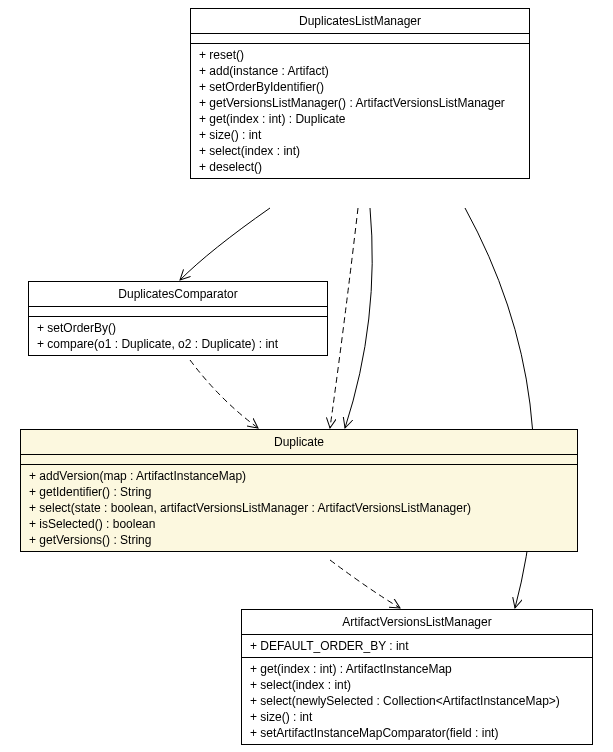 This screenshot has width=613, height=752. What do you see at coordinates (360, 103) in the screenshot?
I see `method-item: + getVersionsListManager() : ArtifactVer…` at bounding box center [360, 103].